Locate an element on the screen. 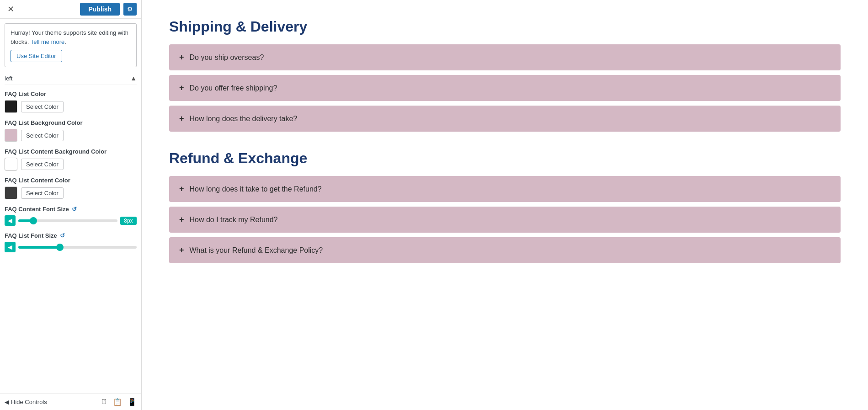 Image resolution: width=868 pixels, height=410 pixels. device-icons: 🖥 📋 📱 is located at coordinates (118, 402).